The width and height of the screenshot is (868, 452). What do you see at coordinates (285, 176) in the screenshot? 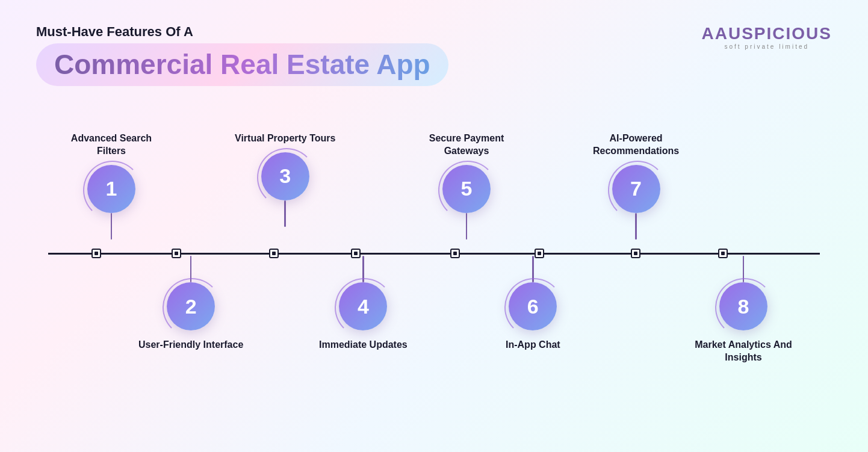
I see `feature-3-number: 3` at bounding box center [285, 176].